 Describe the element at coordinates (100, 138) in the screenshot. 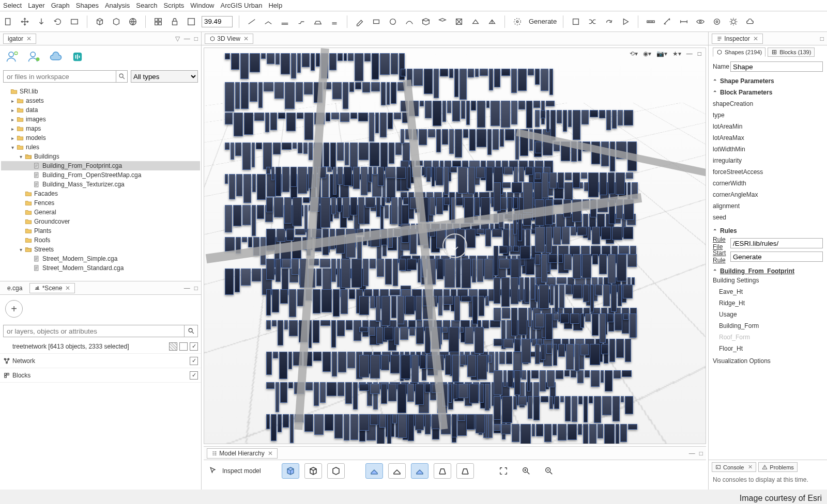

I see `tree-item: ▸models` at that location.